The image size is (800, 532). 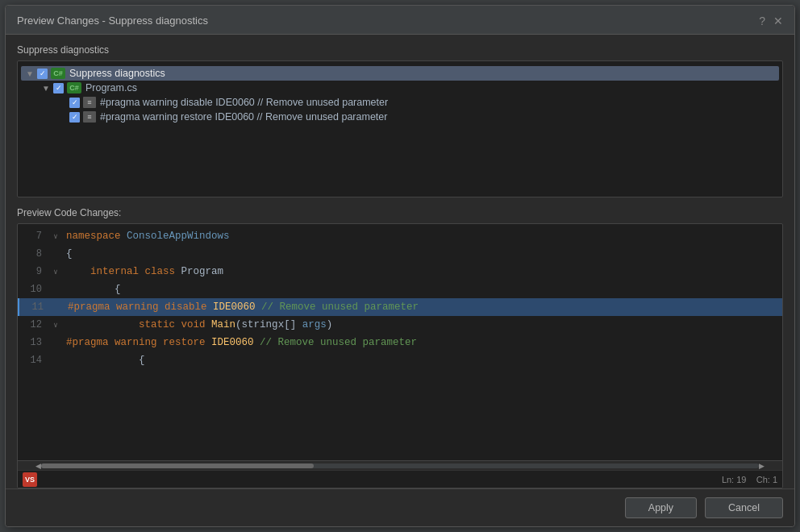 I want to click on scrollbar-thumb, so click(x=177, y=466).